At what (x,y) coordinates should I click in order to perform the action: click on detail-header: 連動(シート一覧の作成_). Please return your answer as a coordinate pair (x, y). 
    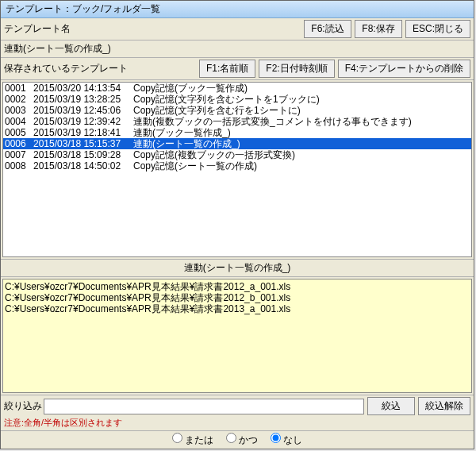
    Looking at the image, I should click on (237, 268).